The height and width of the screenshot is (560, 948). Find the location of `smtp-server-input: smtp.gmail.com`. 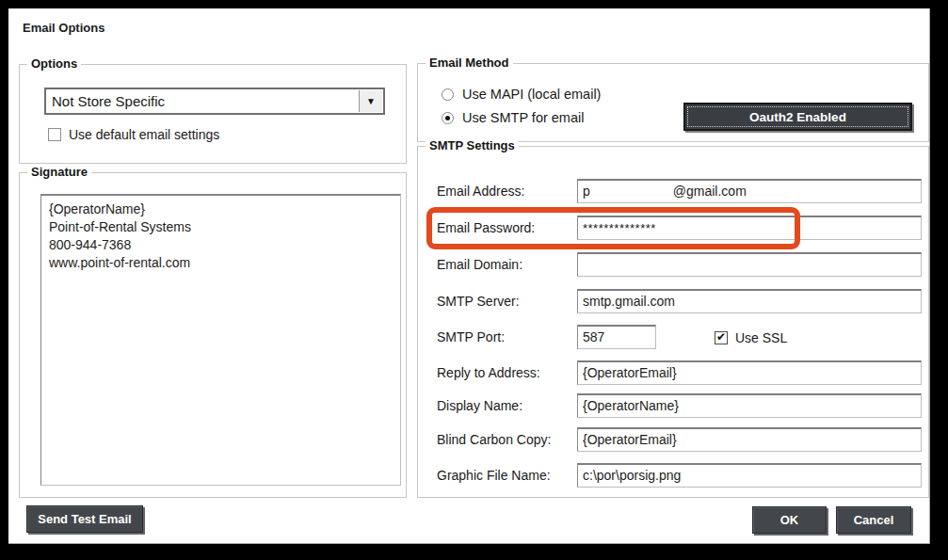

smtp-server-input: smtp.gmail.com is located at coordinates (749, 301).